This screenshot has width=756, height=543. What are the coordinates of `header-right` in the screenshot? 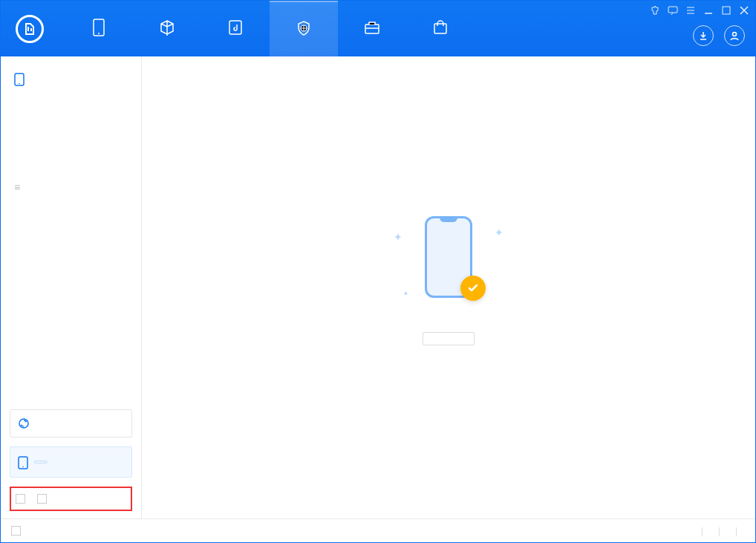 It's located at (719, 36).